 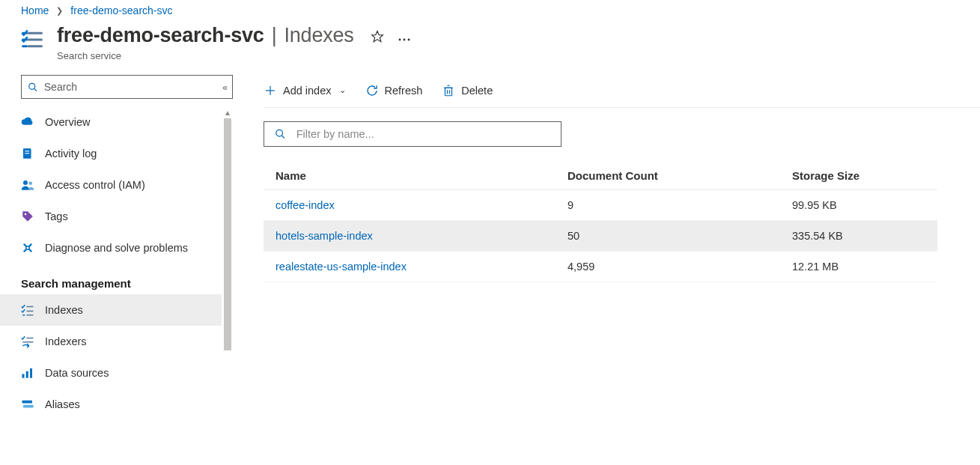 What do you see at coordinates (95, 185) in the screenshot?
I see `sidebar-item-label: Access control (IAM)` at bounding box center [95, 185].